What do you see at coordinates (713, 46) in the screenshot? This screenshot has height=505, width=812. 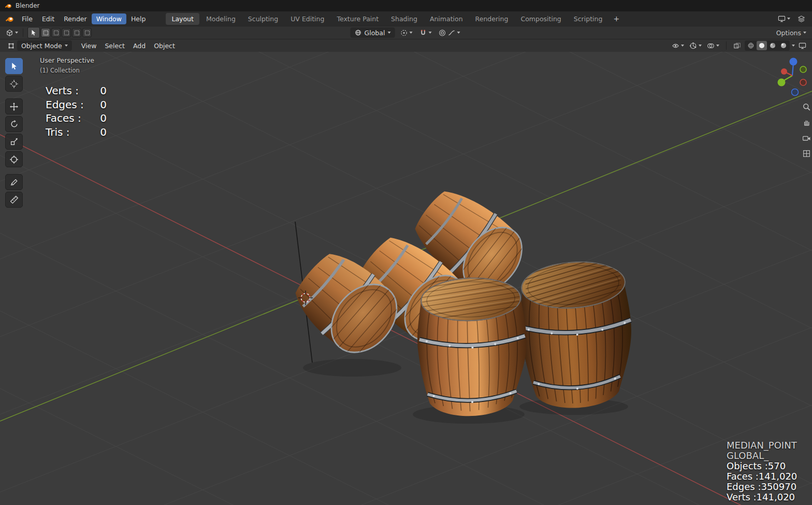 I see `overlays-dropdown` at bounding box center [713, 46].